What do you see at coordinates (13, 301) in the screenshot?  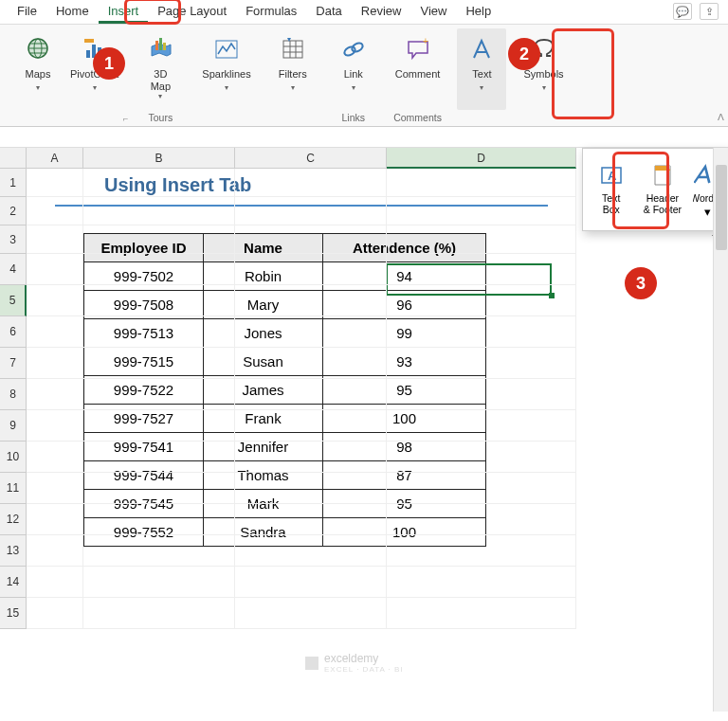 I see `row-header-5: 5` at bounding box center [13, 301].